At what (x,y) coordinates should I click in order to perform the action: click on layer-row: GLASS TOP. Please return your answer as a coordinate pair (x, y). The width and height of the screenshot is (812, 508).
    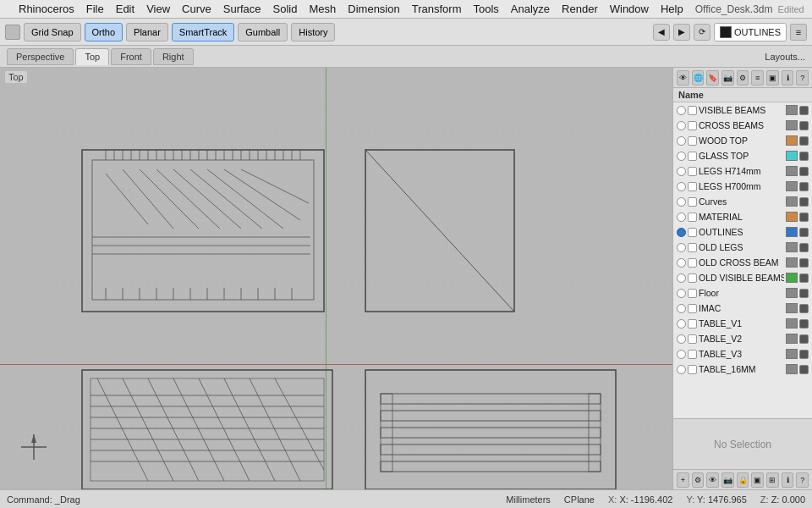
    Looking at the image, I should click on (743, 156).